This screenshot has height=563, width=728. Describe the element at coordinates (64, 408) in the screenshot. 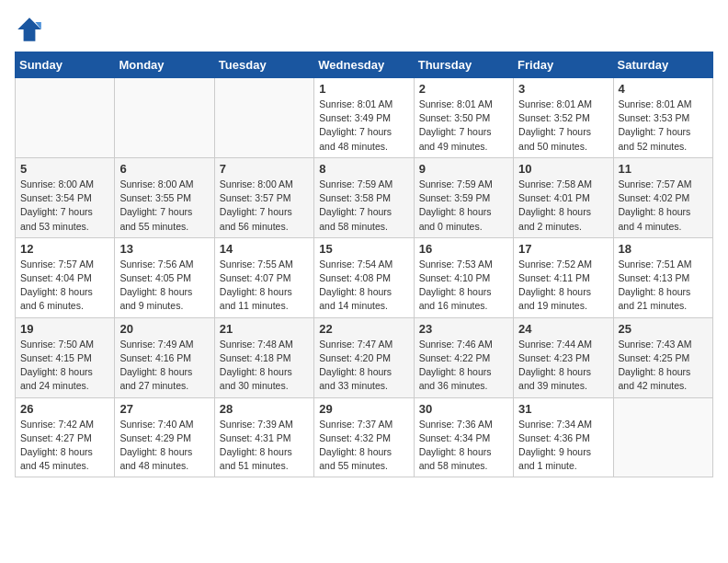

I see `day-number: 26` at that location.